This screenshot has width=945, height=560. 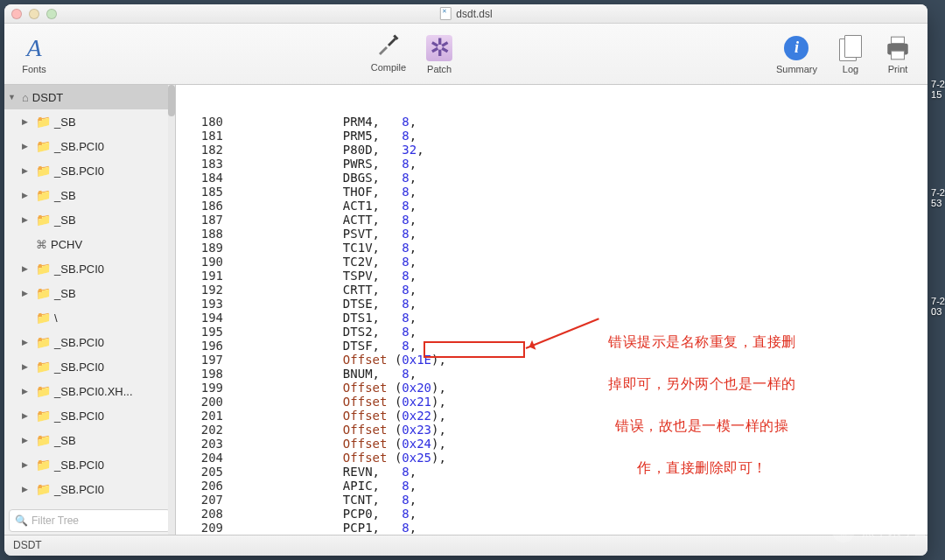 I want to click on window-title: dsdt.dsl, so click(x=466, y=14).